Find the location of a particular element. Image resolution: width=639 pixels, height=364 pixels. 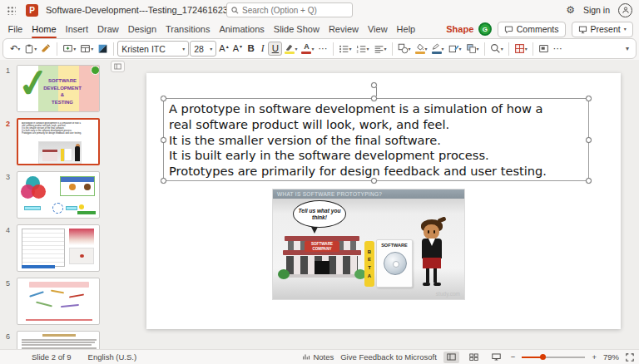

resize-handle-bottom-right is located at coordinates (589, 181).